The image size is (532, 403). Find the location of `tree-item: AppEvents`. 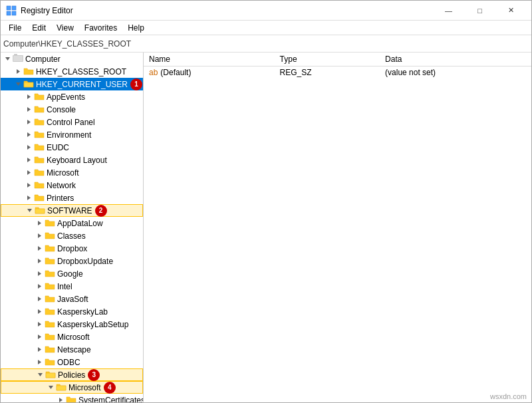

tree-item: AppEvents is located at coordinates (72, 97).